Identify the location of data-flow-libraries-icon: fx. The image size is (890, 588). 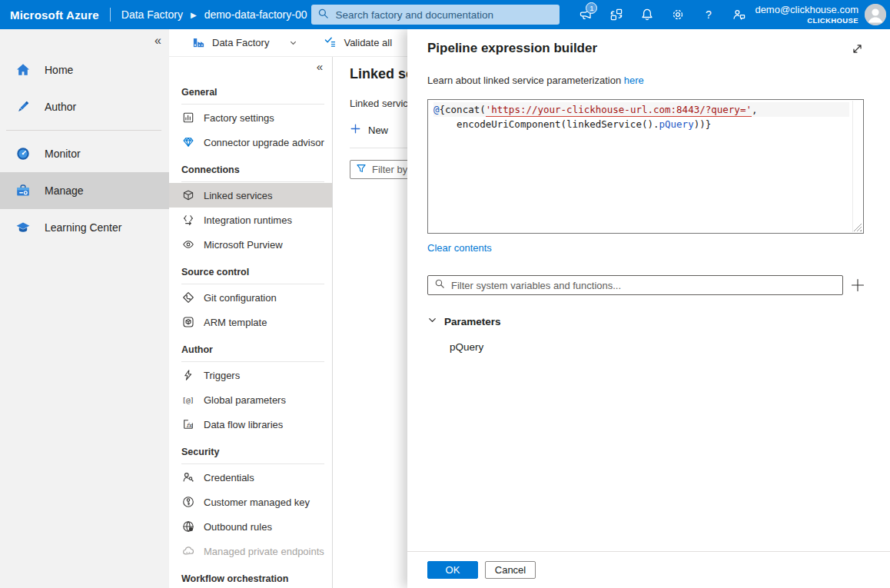
(188, 424).